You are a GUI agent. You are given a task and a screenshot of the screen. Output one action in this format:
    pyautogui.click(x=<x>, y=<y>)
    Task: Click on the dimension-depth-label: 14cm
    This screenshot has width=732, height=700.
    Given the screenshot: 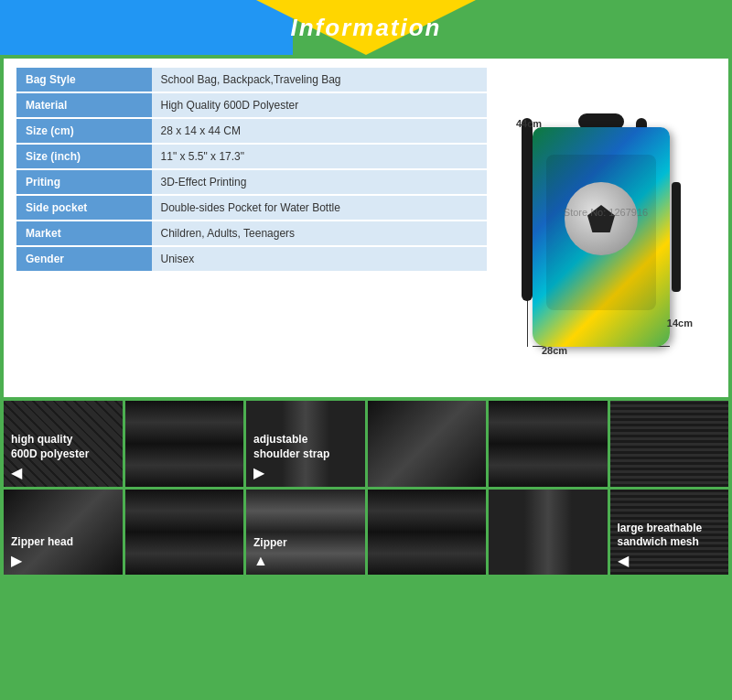 What is the action you would take?
    pyautogui.click(x=680, y=323)
    